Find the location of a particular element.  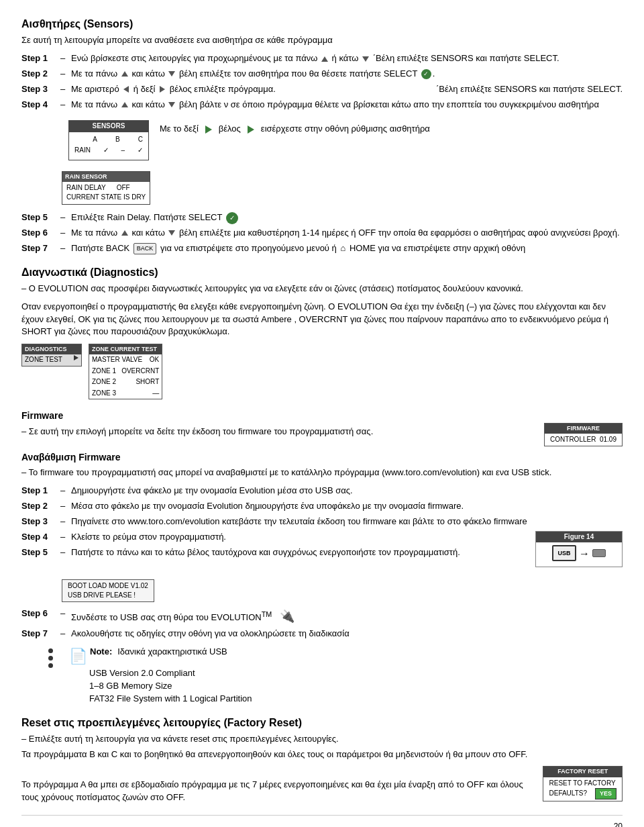

note-area: 📄 Note: Ιδανικά χαρακτηριστικά USB USB V… is located at coordinates (335, 675).